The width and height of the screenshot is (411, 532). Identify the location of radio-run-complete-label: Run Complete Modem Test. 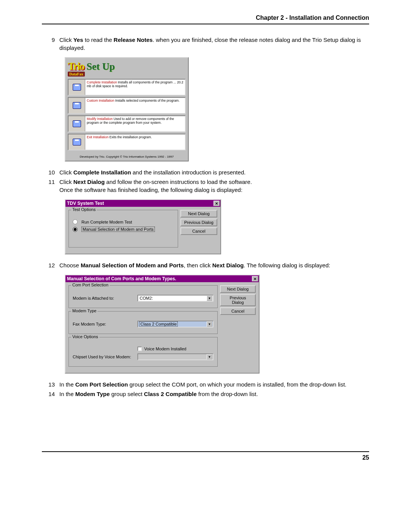
(107, 222).